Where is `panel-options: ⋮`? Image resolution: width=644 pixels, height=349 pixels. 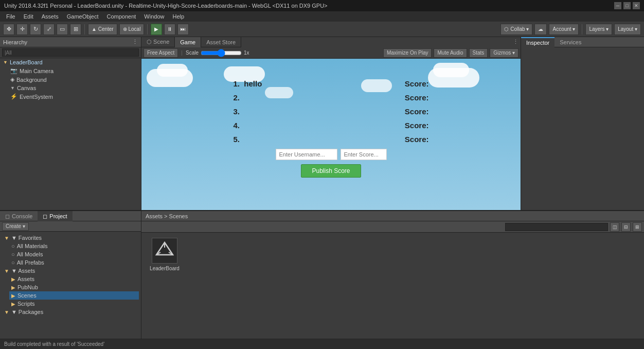 panel-options: ⋮ is located at coordinates (515, 42).